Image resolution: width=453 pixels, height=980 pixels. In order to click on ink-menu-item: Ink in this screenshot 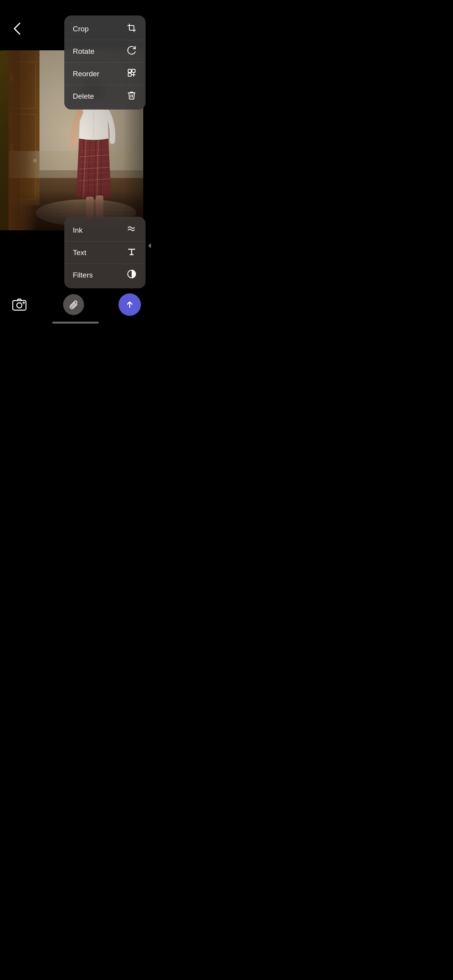, I will do `click(105, 230)`.